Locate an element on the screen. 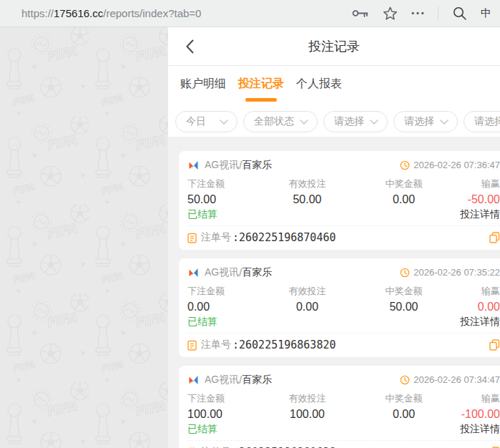 The width and height of the screenshot is (500, 448). win-loss-value: -50.00 is located at coordinates (476, 199).